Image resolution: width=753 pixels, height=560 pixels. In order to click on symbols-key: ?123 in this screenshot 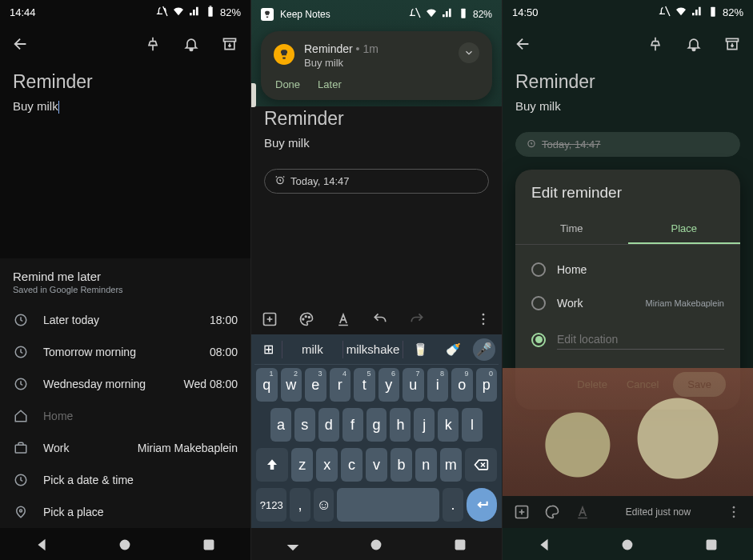, I will do `click(271, 505)`.